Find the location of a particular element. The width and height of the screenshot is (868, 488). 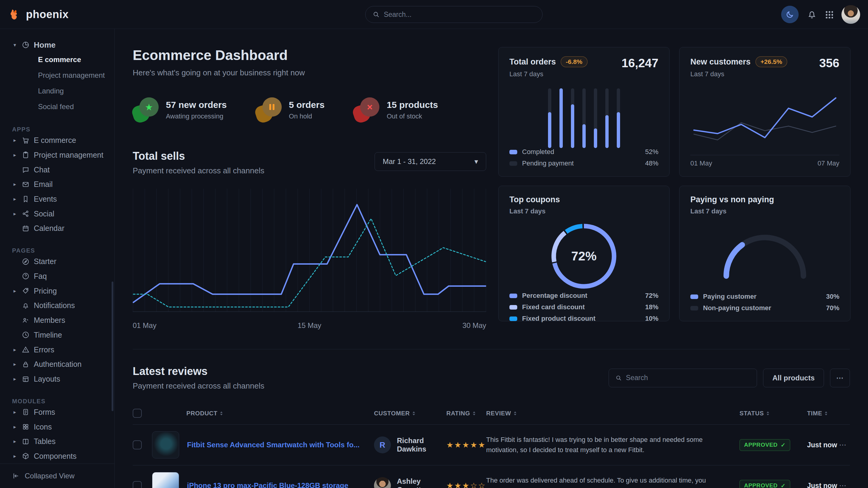

legend-nonpaying-customer: Non-paying customer 70% is located at coordinates (765, 308).